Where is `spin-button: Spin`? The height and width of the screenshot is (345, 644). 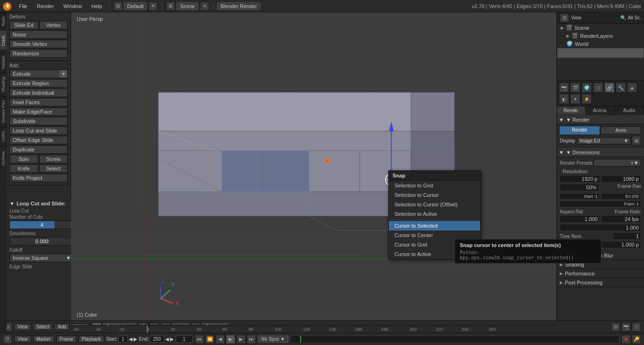
spin-button: Spin is located at coordinates (24, 159).